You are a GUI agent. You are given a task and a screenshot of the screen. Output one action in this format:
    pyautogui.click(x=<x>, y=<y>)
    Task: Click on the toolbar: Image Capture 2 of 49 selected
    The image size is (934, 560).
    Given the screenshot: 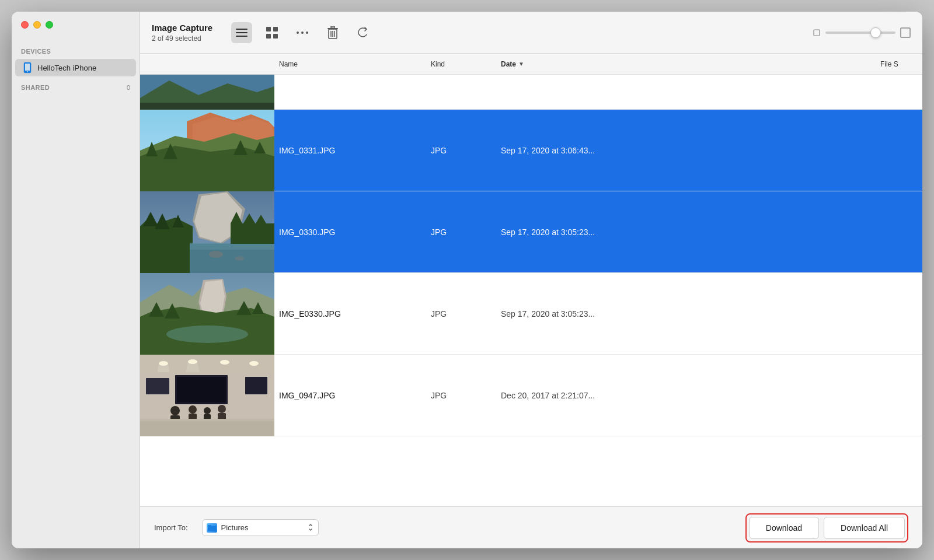 What is the action you would take?
    pyautogui.click(x=531, y=33)
    